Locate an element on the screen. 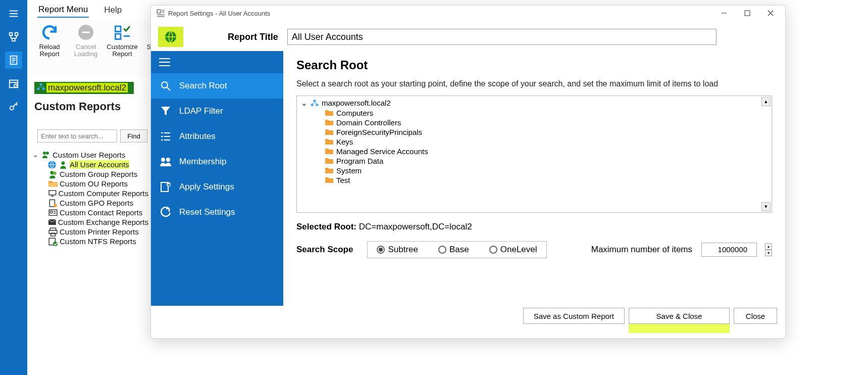 This screenshot has height=375, width=868. scope-option-subtree: Subtree is located at coordinates (397, 250).